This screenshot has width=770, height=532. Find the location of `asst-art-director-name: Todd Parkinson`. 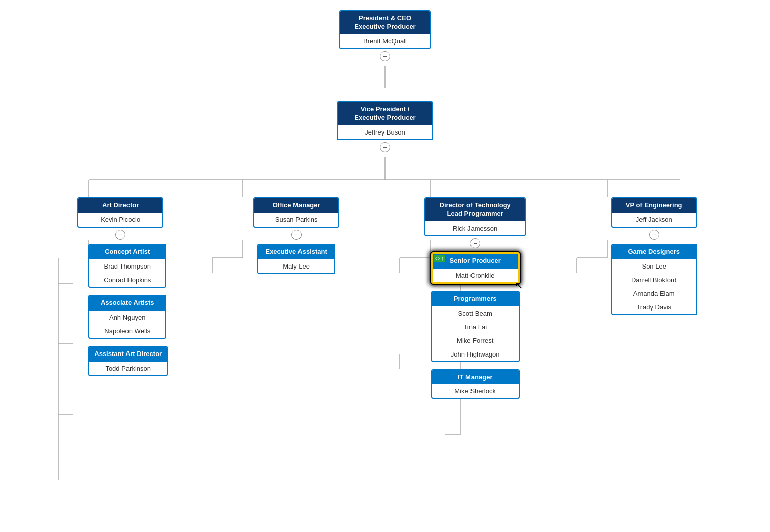

asst-art-director-name: Todd Parkinson is located at coordinates (128, 368).